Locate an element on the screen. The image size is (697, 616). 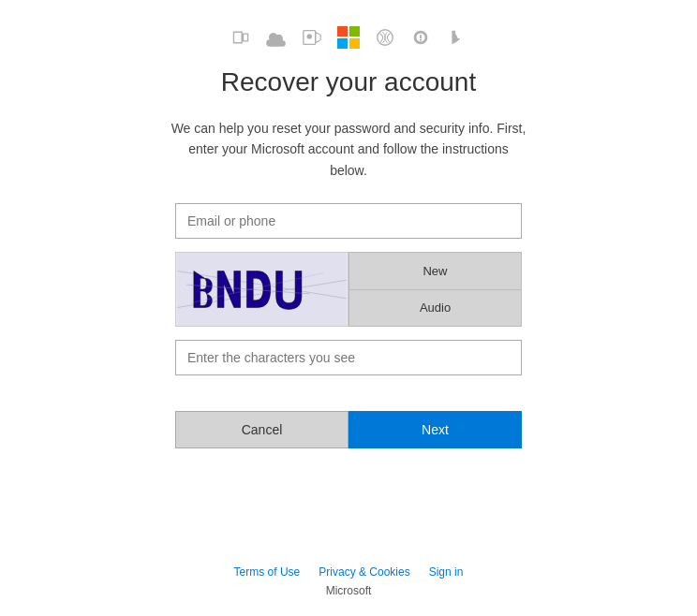
footer: Terms of Use Privacy & Cookies Sign in M… is located at coordinates (348, 577).